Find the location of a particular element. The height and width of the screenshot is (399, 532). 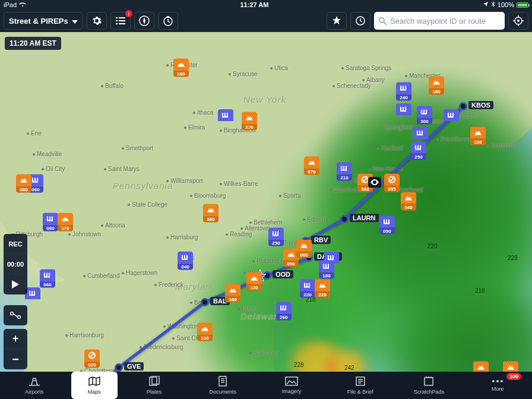

city-label: Providence is located at coordinates (454, 139).